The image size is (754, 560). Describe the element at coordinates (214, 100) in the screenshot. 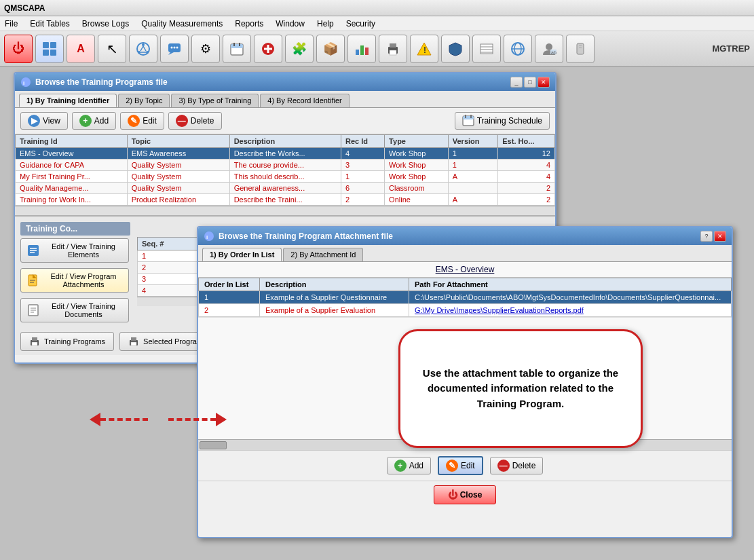

I see `tab-by-type: 3) By Type of Training` at that location.